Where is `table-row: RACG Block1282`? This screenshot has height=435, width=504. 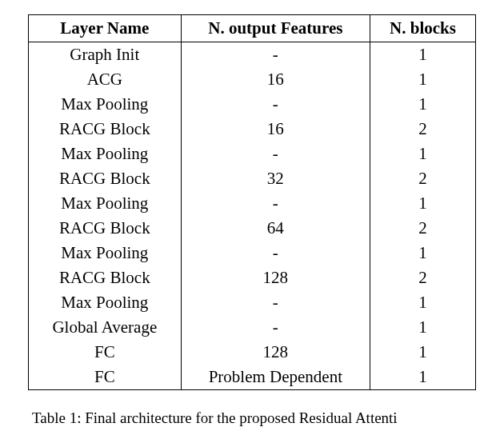 table-row: RACG Block1282 is located at coordinates (253, 278).